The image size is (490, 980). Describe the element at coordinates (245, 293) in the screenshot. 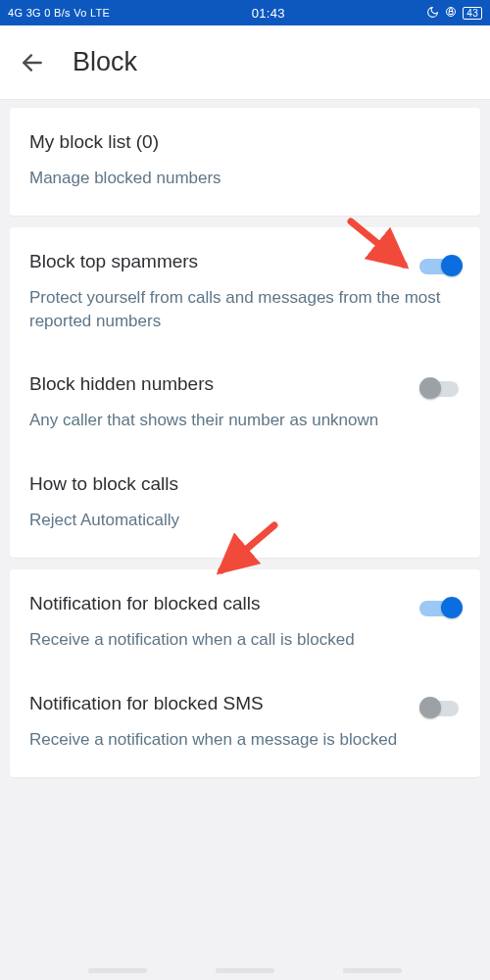

I see `row-block-top-spammers: Block top spammers Protect yourself from…` at that location.